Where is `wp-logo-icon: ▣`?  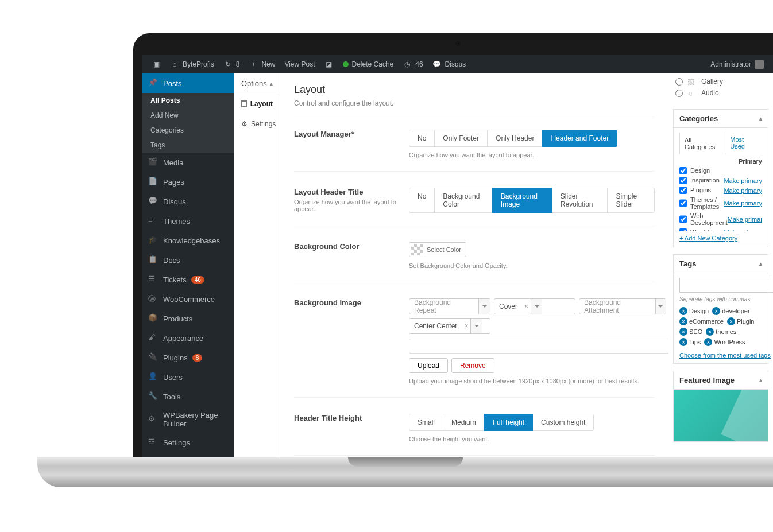 wp-logo-icon: ▣ is located at coordinates (156, 64).